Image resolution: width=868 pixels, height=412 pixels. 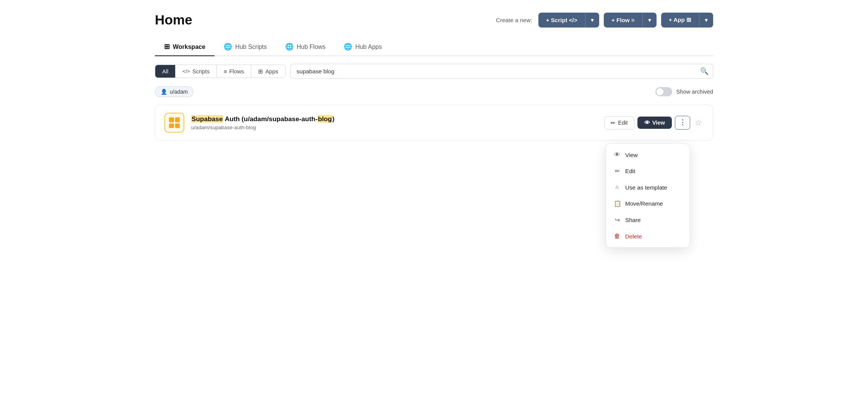 What do you see at coordinates (698, 122) in the screenshot?
I see `star-icon: ☆` at bounding box center [698, 122].